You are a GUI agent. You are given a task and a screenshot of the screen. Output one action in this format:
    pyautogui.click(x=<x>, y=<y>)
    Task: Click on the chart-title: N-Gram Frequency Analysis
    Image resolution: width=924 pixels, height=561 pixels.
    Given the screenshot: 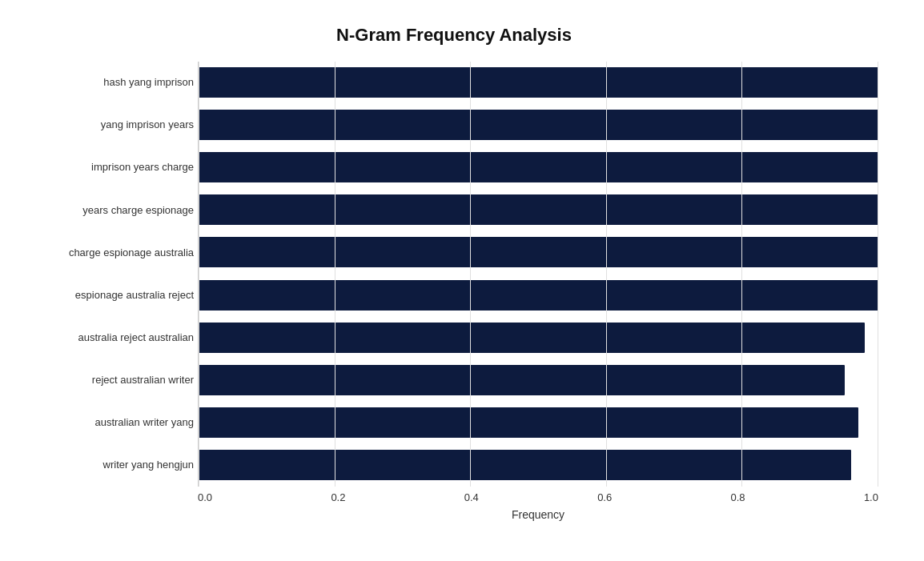 What is the action you would take?
    pyautogui.click(x=454, y=35)
    